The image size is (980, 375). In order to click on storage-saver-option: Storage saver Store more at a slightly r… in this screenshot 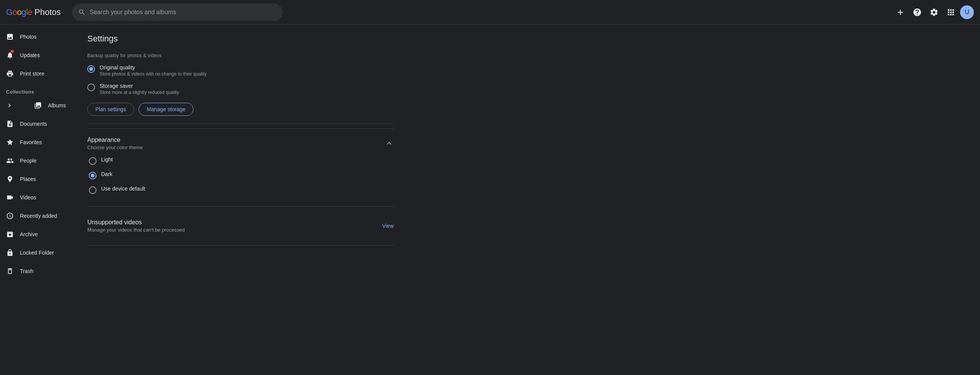, I will do `click(241, 89)`.